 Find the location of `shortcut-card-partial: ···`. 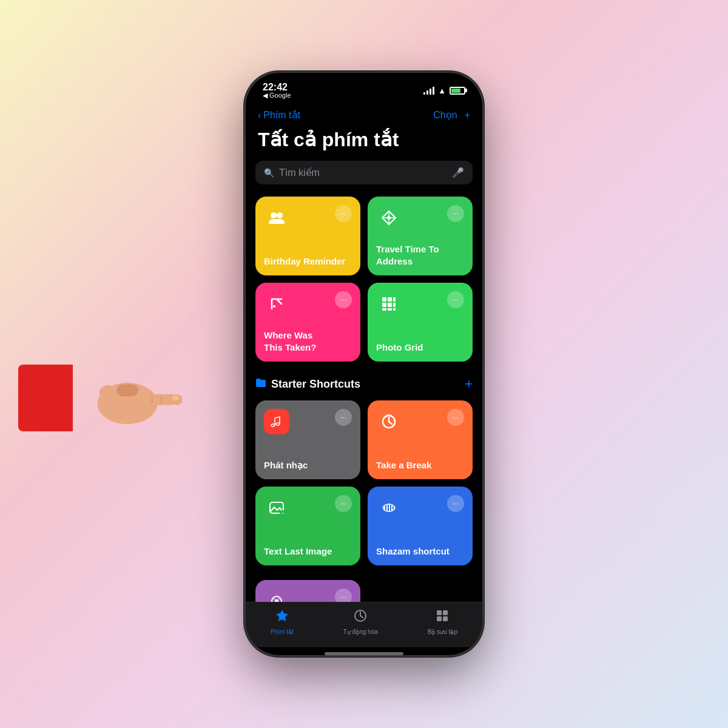

shortcut-card-partial: ··· is located at coordinates (308, 591).